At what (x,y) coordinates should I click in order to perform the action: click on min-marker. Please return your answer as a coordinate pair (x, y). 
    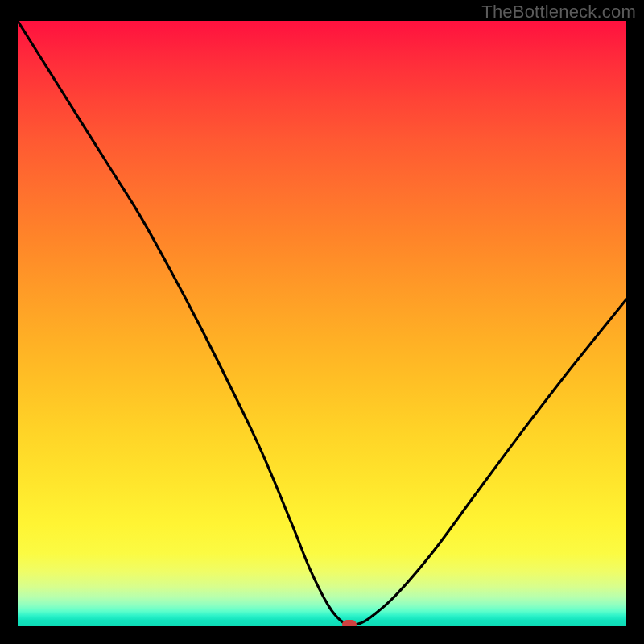
    Looking at the image, I should click on (349, 623).